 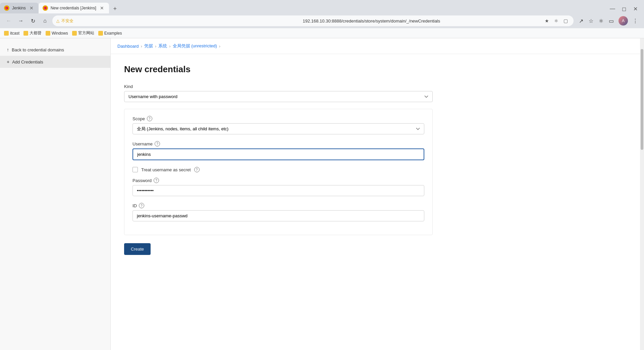 What do you see at coordinates (313, 21) in the screenshot?
I see `url-bar: △ 不安全 192.168.10.30:8888/credentials/sto…` at bounding box center [313, 21].